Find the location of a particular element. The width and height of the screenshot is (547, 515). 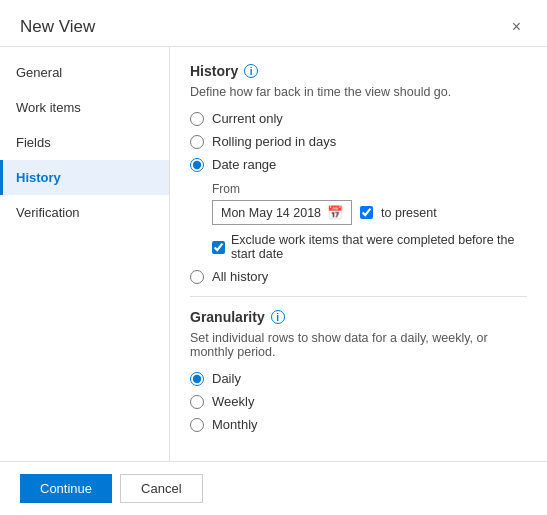

radio-date-range-input is located at coordinates (197, 165).